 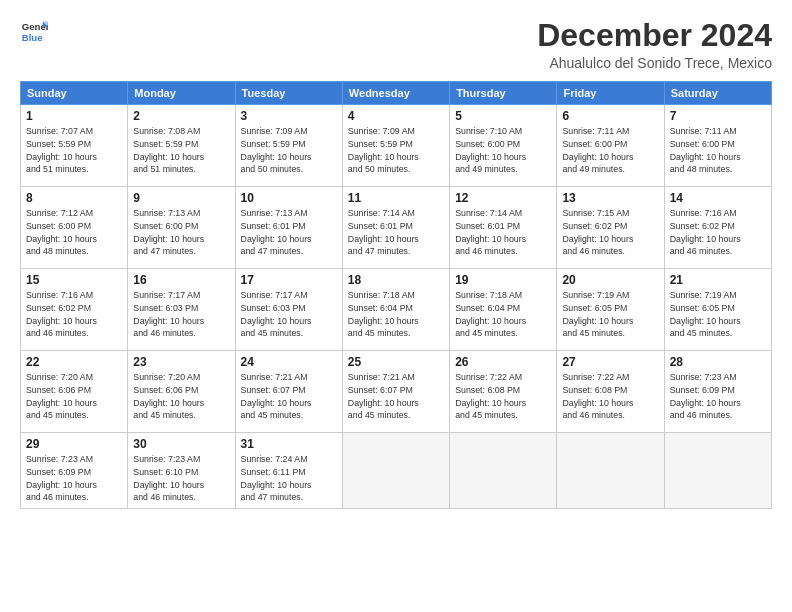 What do you see at coordinates (182, 146) in the screenshot?
I see `table-row: 2Sunrise: 7:08 AM Sunset: 5:59 PM Daylig…` at bounding box center [182, 146].